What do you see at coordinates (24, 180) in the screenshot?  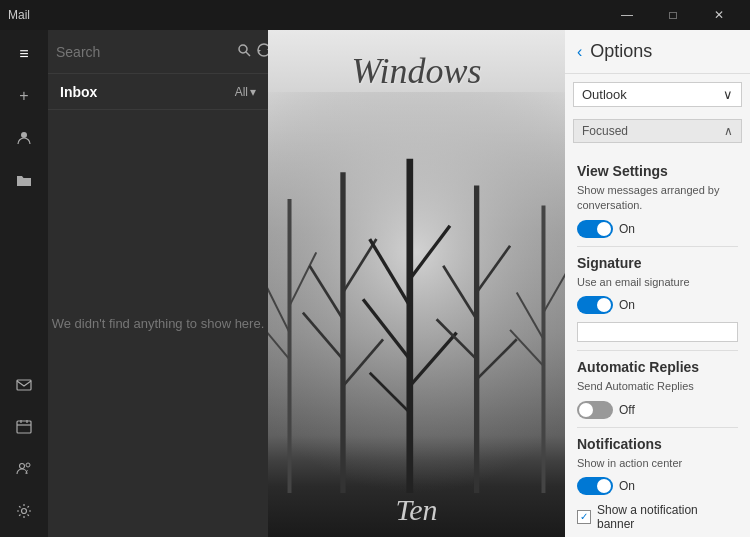 I see `sidebar-folder` at bounding box center [24, 180].